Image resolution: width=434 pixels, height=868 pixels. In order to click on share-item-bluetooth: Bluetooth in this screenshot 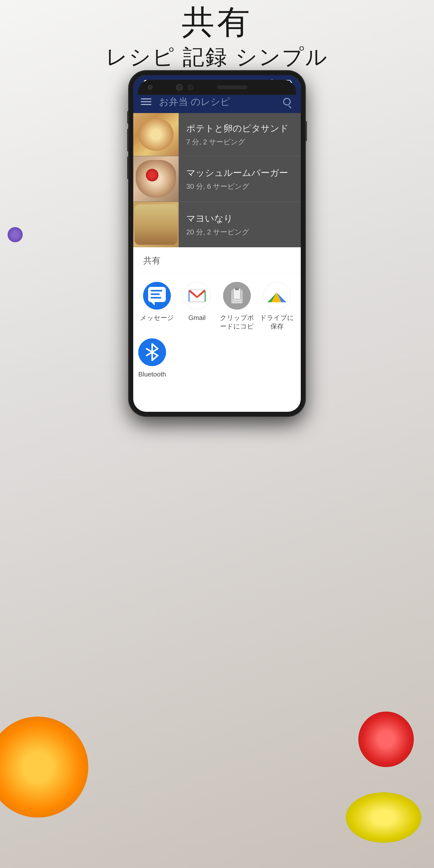, I will do `click(152, 359)`.